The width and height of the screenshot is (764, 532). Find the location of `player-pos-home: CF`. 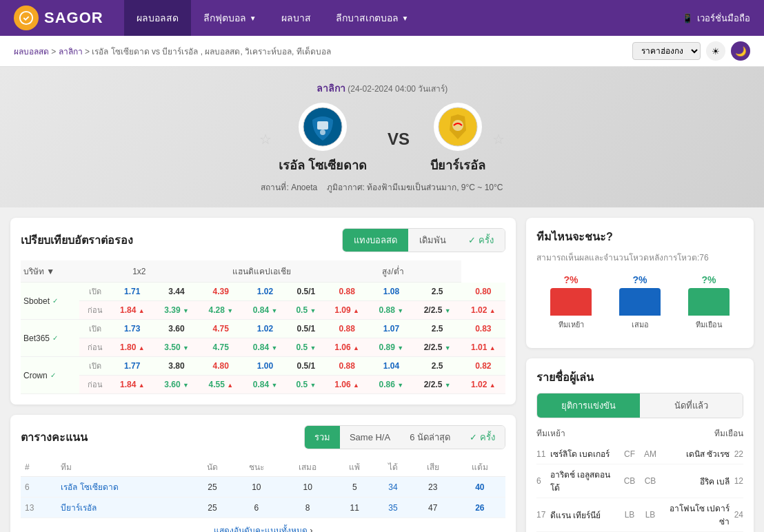

player-pos-home: CF is located at coordinates (630, 454).